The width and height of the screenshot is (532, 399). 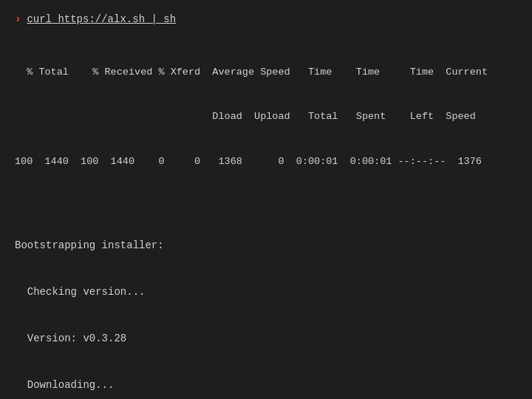 I want to click on bootstrap-line-4: Downloading..., so click(x=266, y=386).